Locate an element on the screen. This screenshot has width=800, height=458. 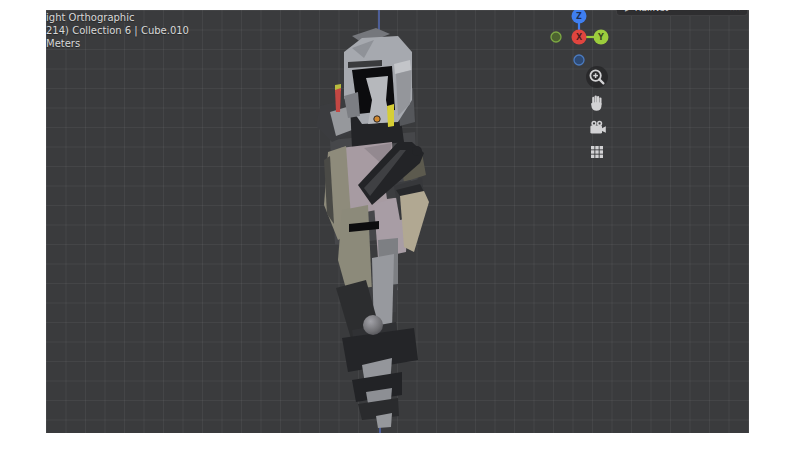
selection-label: 214) Collection 6 | Cube.010 is located at coordinates (118, 30).